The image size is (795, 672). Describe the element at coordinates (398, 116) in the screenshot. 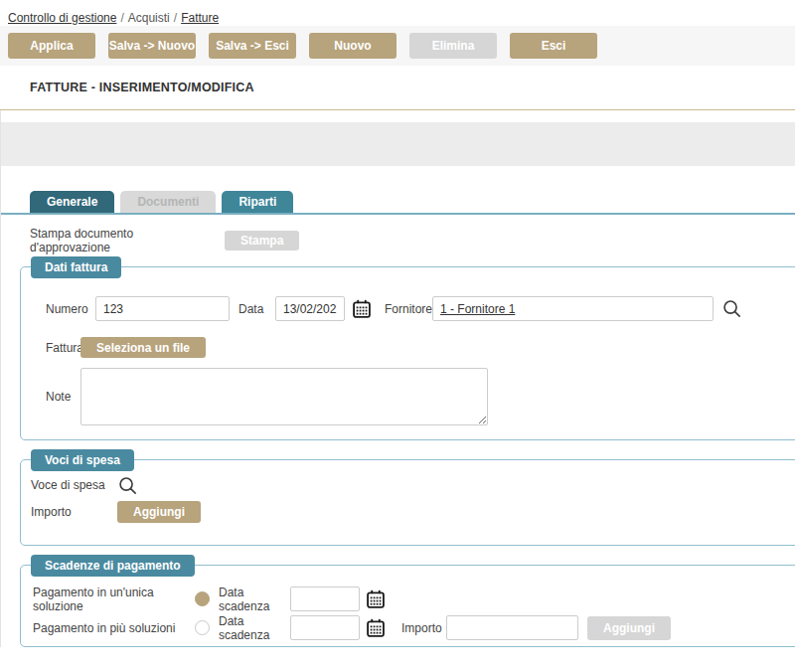

I see `spacer` at that location.